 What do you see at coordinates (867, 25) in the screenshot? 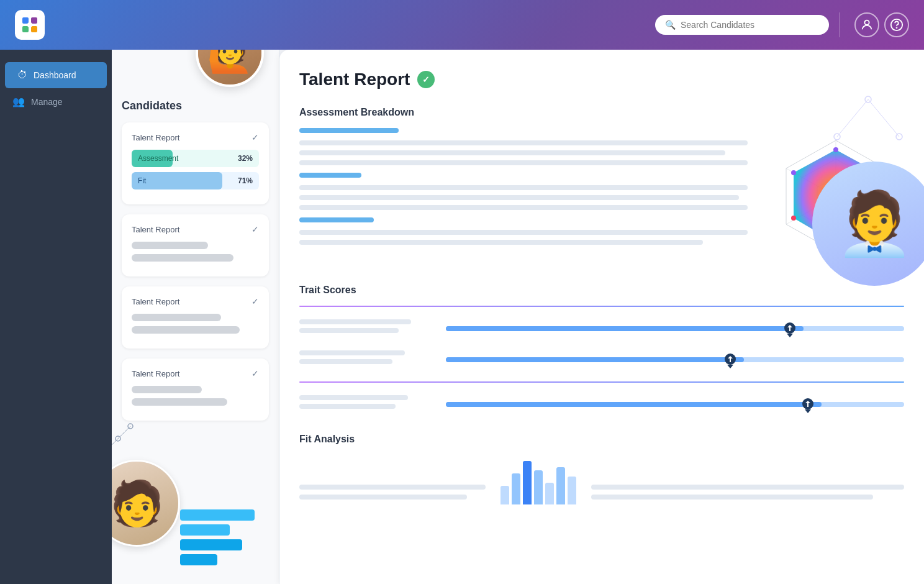
I see `user-account-icon` at bounding box center [867, 25].